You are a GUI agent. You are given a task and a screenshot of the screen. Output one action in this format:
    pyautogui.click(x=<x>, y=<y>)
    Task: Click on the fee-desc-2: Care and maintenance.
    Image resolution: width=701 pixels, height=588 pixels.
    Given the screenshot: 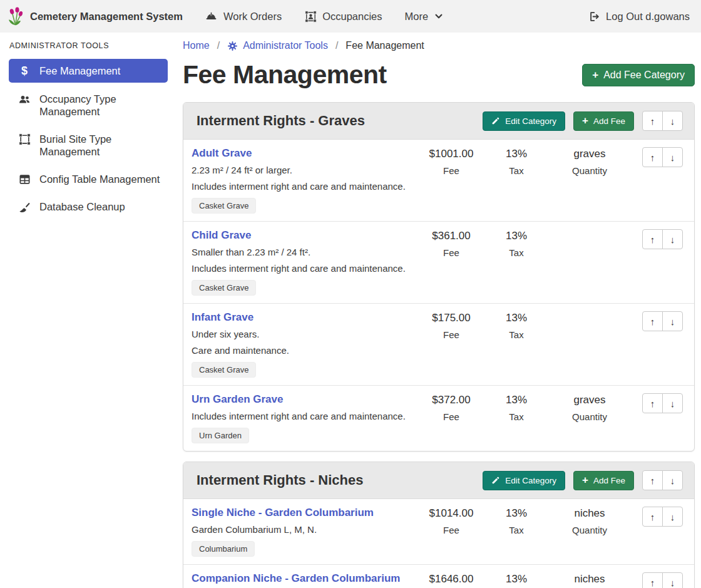 What is the action you would take?
    pyautogui.click(x=240, y=351)
    